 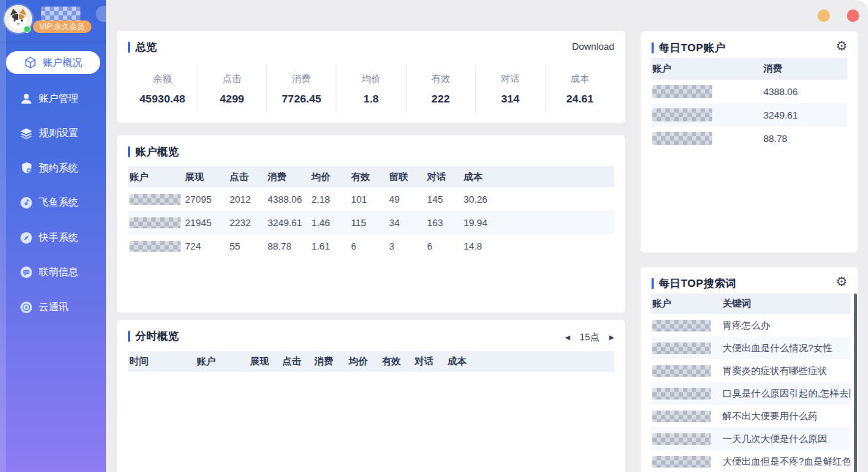 I want to click on sidebar-item-kuaishou-xitong: 快手系统, so click(x=53, y=237).